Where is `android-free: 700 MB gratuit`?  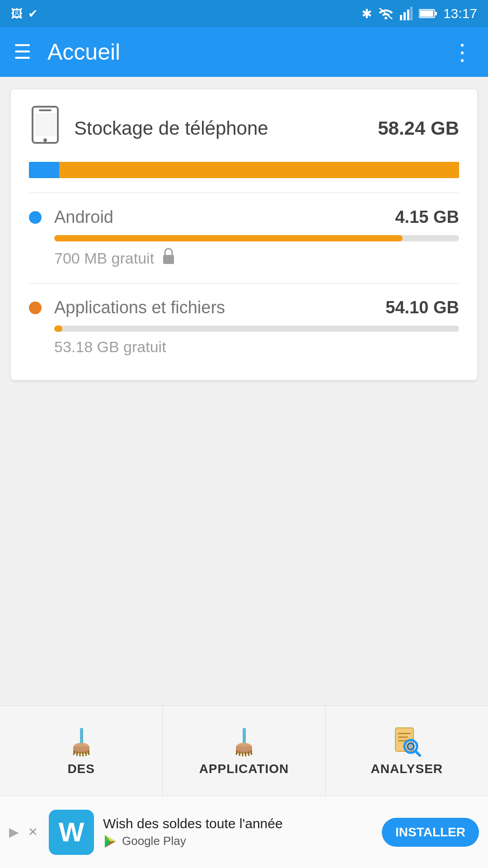
android-free: 700 MB gratuit is located at coordinates (257, 258).